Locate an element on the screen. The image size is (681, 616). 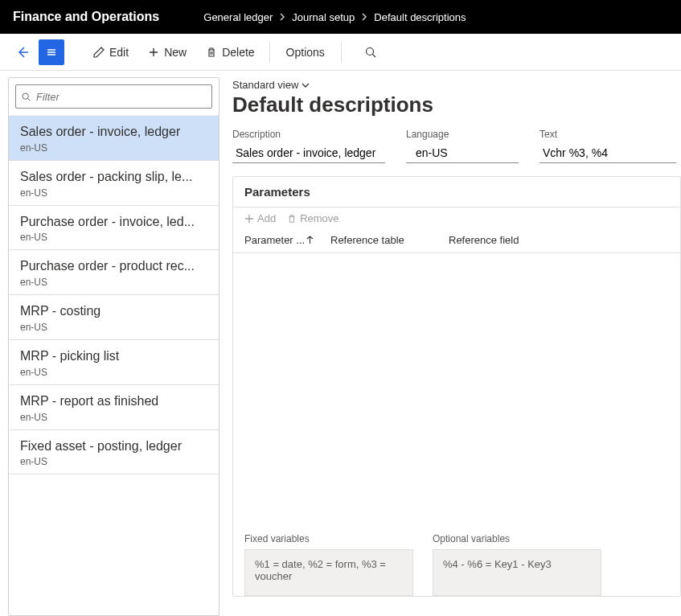
description-label: Description is located at coordinates (309, 134).